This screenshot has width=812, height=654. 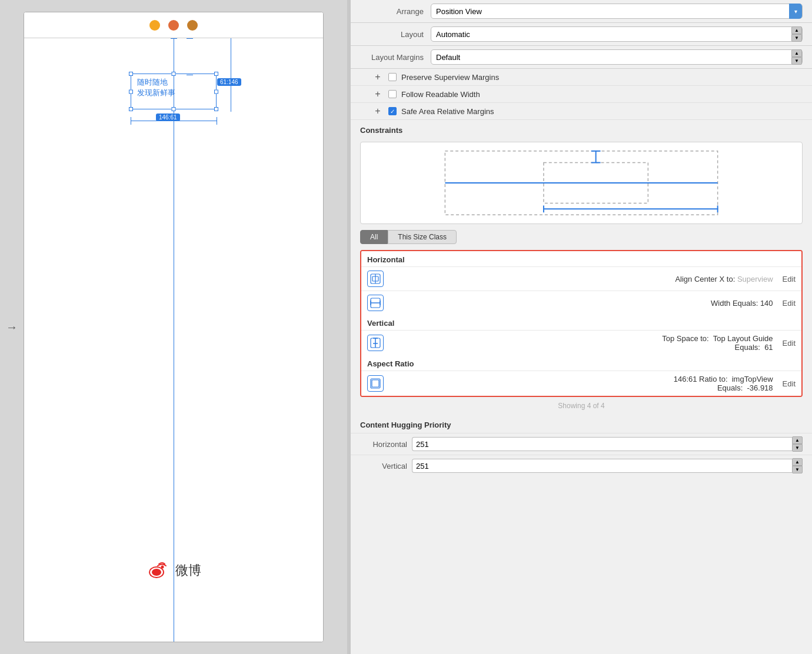 What do you see at coordinates (384, 466) in the screenshot?
I see `hugging-vertical-label: Vertical` at bounding box center [384, 466].